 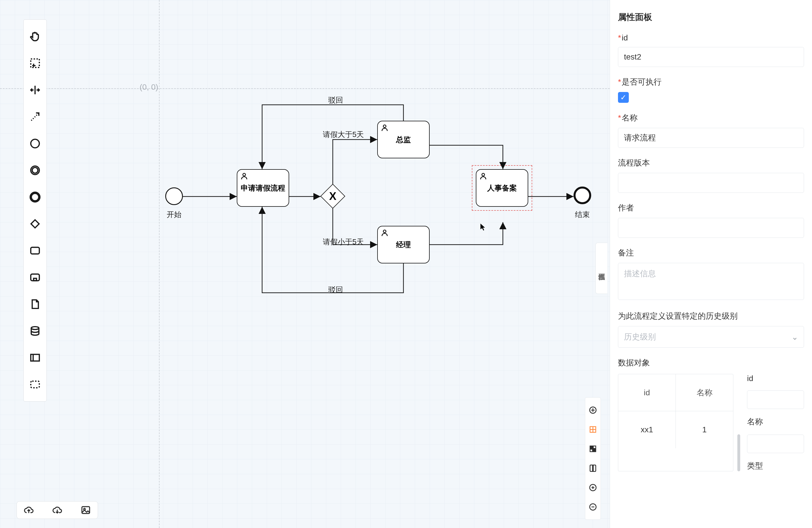 I want to click on id-label: id, so click(x=625, y=38).